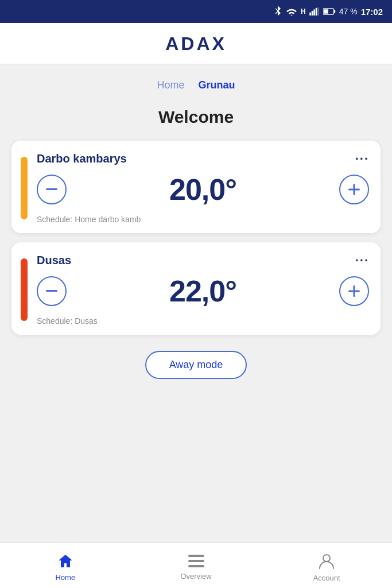 The image size is (392, 588). Describe the element at coordinates (196, 362) in the screenshot. I see `away-mode-container: Away mode` at that location.